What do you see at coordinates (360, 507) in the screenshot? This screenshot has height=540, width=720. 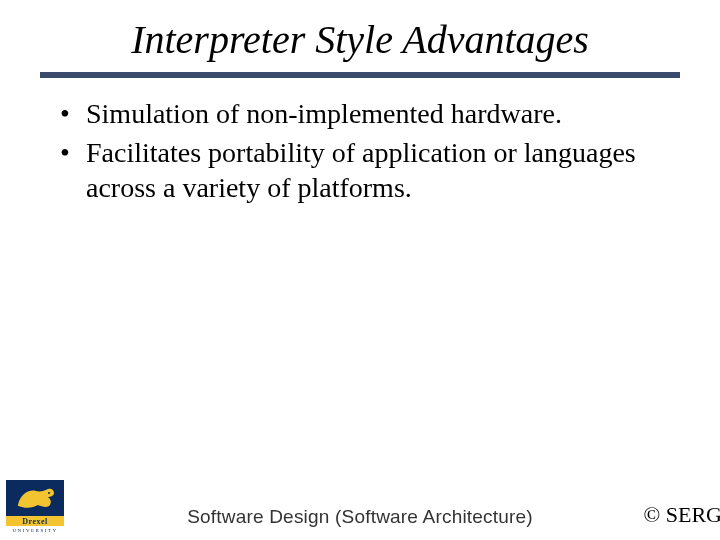 I see `footer: Drexel UNIVERSITY Software Design (Softw…` at bounding box center [360, 507].